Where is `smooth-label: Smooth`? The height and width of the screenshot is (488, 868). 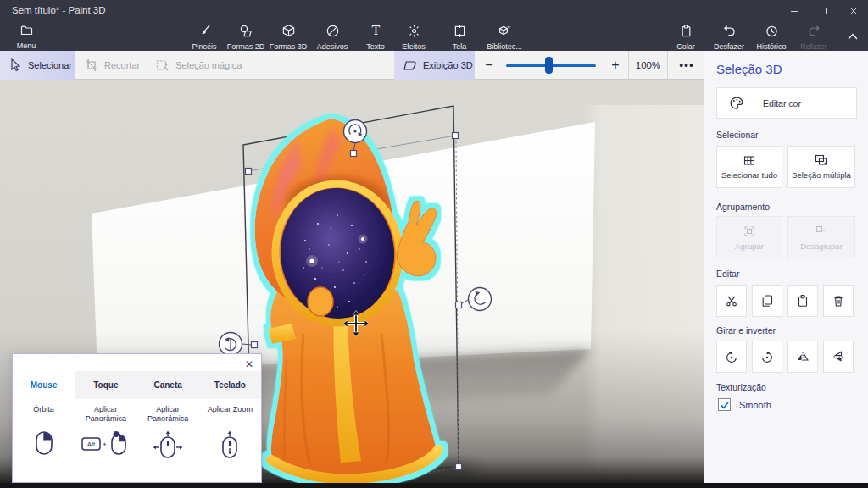
smooth-label: Smooth is located at coordinates (755, 405).